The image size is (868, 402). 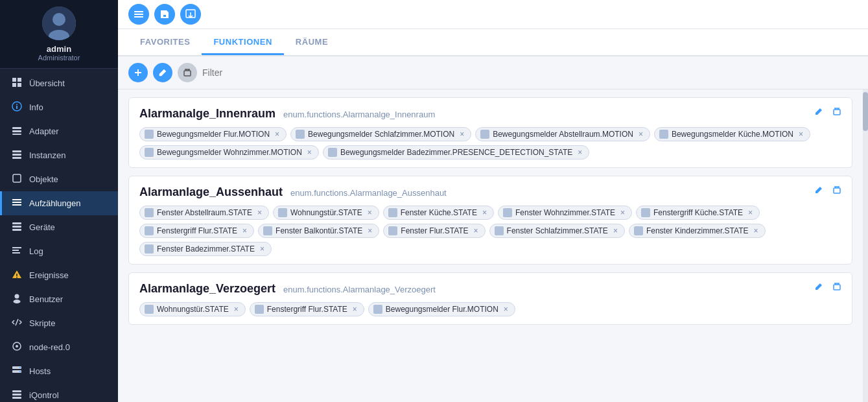 I want to click on log-icon, so click(x=17, y=252).